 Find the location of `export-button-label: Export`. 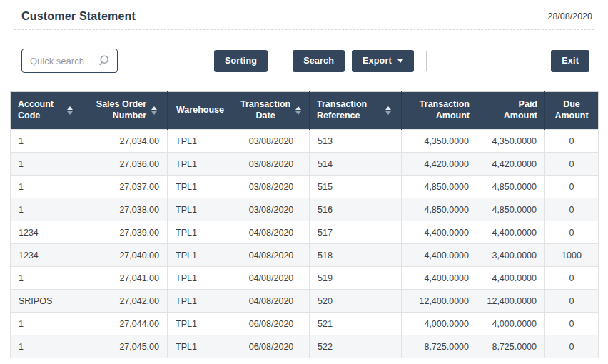

export-button-label: Export is located at coordinates (377, 61).